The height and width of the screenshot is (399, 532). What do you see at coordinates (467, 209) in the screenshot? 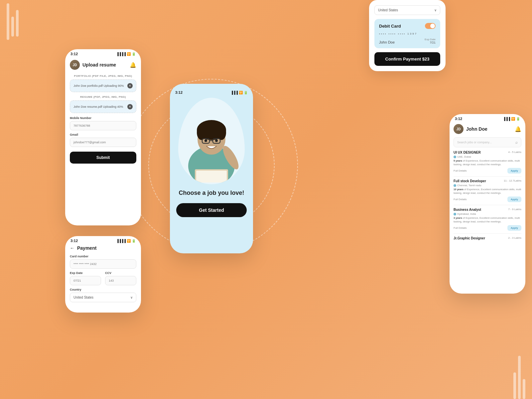
I see `job-title: Business Analyst` at bounding box center [467, 209].